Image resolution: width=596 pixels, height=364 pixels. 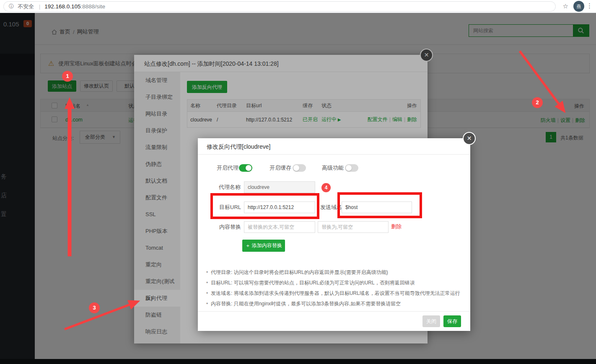 What do you see at coordinates (396, 227) in the screenshot?
I see `delete-replace-link: 删除` at bounding box center [396, 227].